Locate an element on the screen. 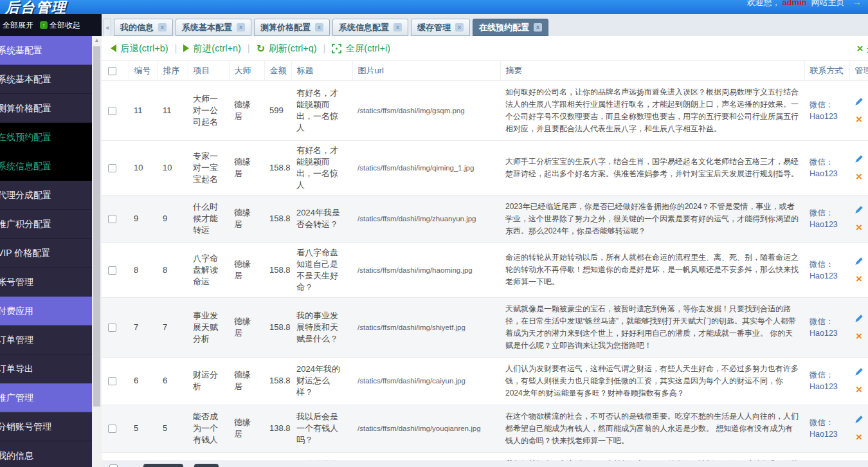 This screenshot has width=868, height=467. row-checkbox-cell is located at coordinates (115, 219).